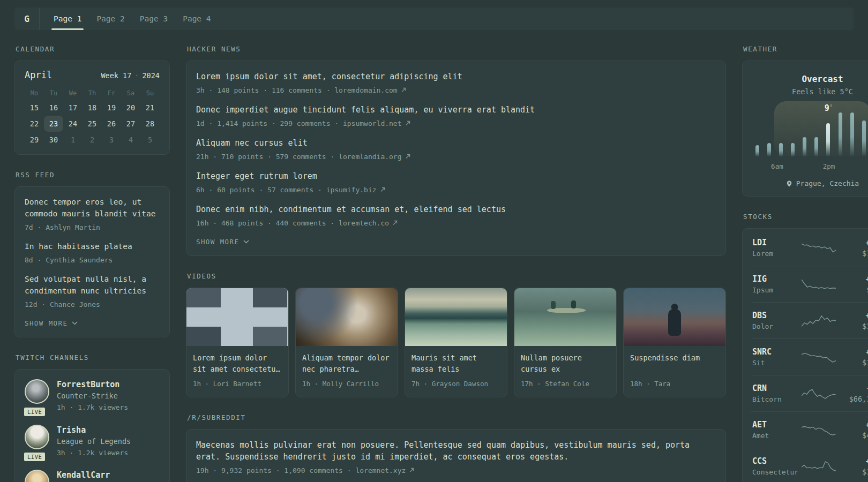  What do you see at coordinates (777, 320) in the screenshot?
I see `stock-identity: DBS Dolor` at bounding box center [777, 320].